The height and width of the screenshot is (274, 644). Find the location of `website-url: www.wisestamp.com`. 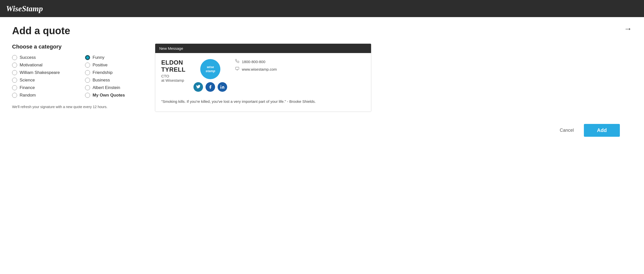

website-url: www.wisestamp.com is located at coordinates (259, 69).